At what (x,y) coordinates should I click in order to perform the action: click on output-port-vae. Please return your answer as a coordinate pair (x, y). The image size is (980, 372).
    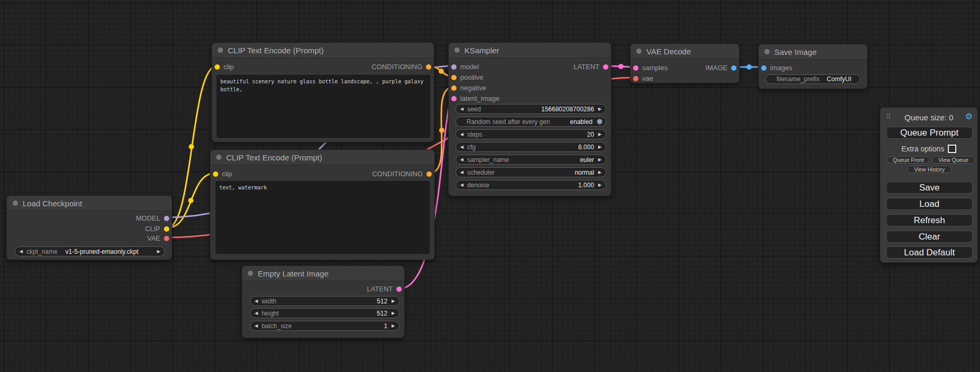
    Looking at the image, I should click on (167, 239).